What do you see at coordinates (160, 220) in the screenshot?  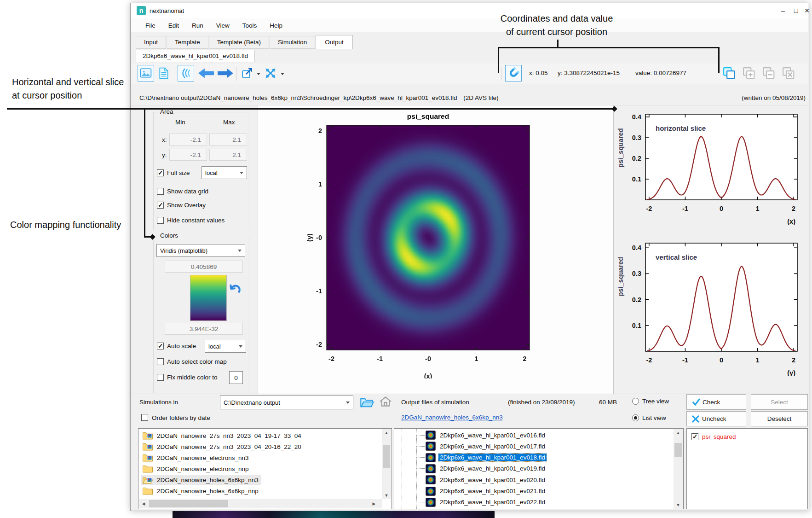 I see `hide-constant-checkbox` at bounding box center [160, 220].